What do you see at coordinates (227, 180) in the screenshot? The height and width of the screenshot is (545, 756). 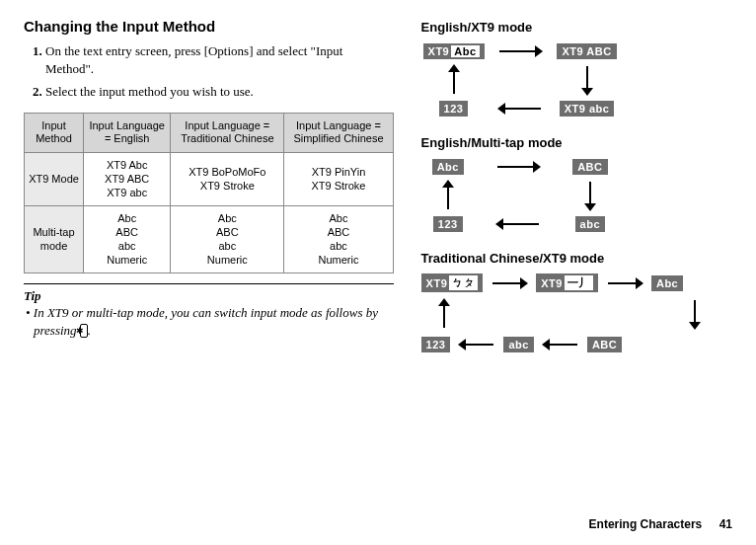 I see `cell: XT9 BoPoMoFo XT9 Stroke` at bounding box center [227, 180].